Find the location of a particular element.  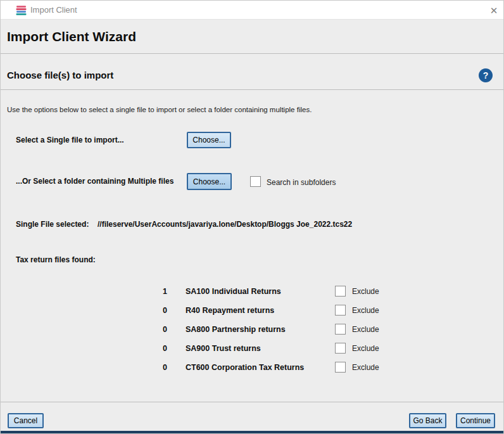

return-type-label: SA100 Individual Returns is located at coordinates (233, 291).